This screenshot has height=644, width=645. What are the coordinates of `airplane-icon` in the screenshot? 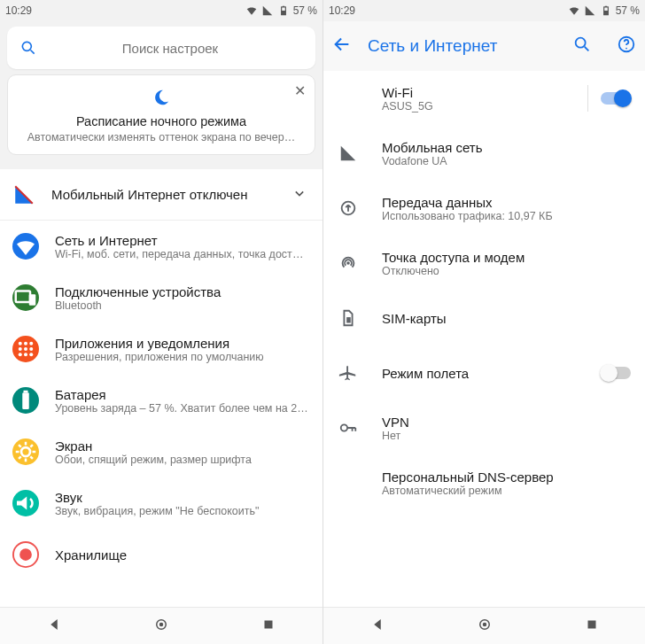 It's located at (348, 373).